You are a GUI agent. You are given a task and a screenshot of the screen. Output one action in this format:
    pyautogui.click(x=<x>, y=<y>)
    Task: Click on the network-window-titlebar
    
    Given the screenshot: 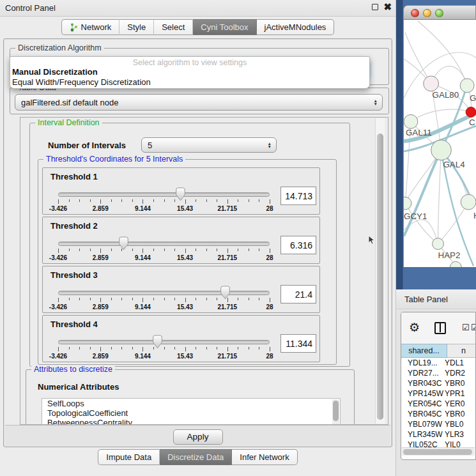 What is the action you would take?
    pyautogui.click(x=440, y=13)
    